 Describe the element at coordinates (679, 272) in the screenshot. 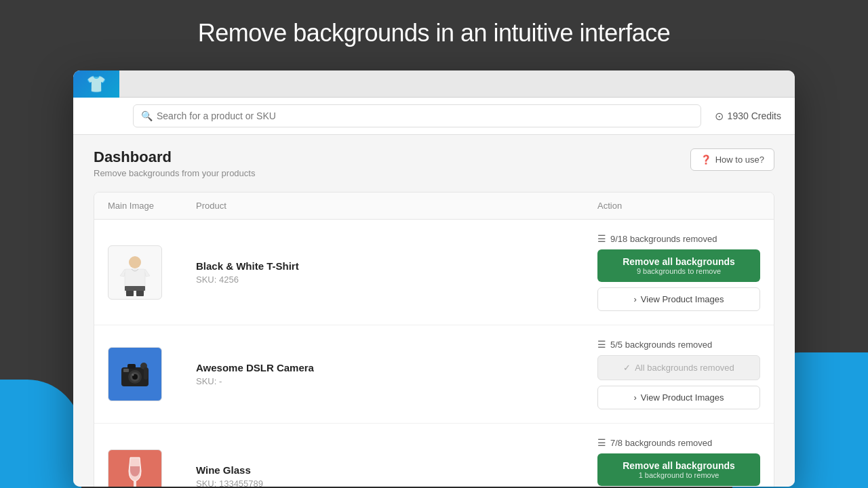

I see `action-cell: ☰ 9/18 backgrounds removed Remove all ba…` at that location.